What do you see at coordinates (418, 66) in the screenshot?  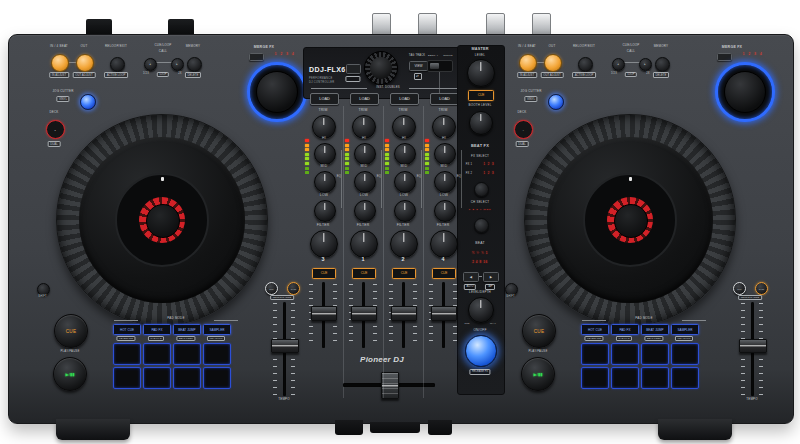 I see `view-button: VIEW` at bounding box center [418, 66].